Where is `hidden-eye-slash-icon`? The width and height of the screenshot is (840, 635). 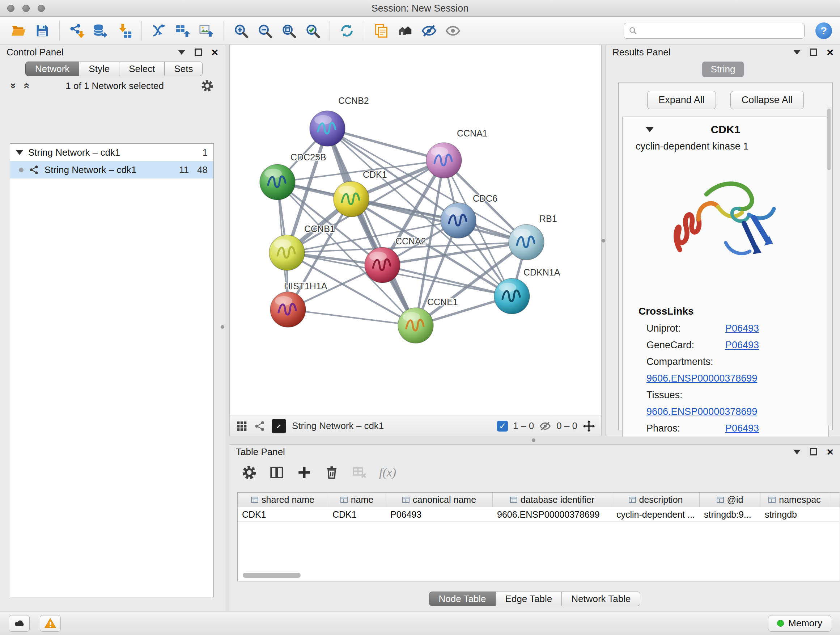 hidden-eye-slash-icon is located at coordinates (545, 426).